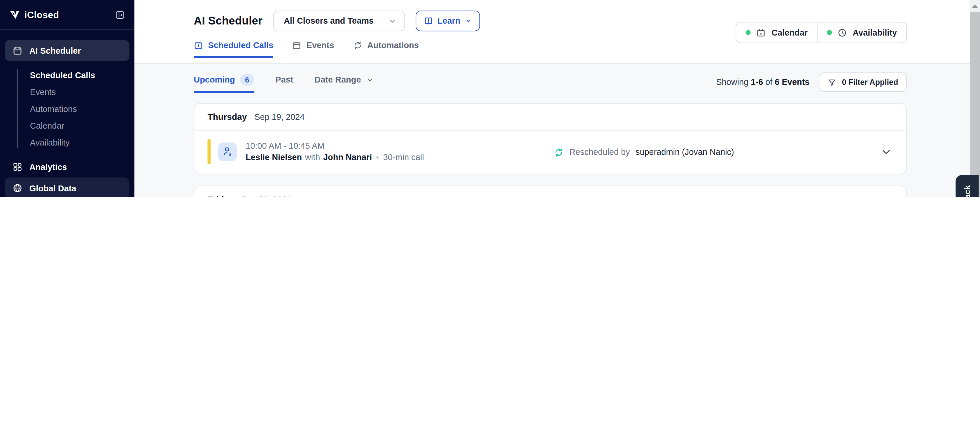  I want to click on sales-call-icon: $, so click(228, 151).